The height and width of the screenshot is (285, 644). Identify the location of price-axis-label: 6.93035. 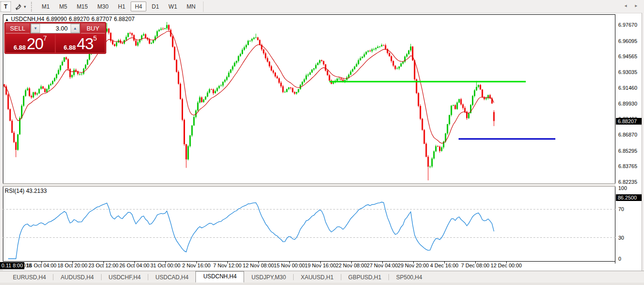
(628, 72).